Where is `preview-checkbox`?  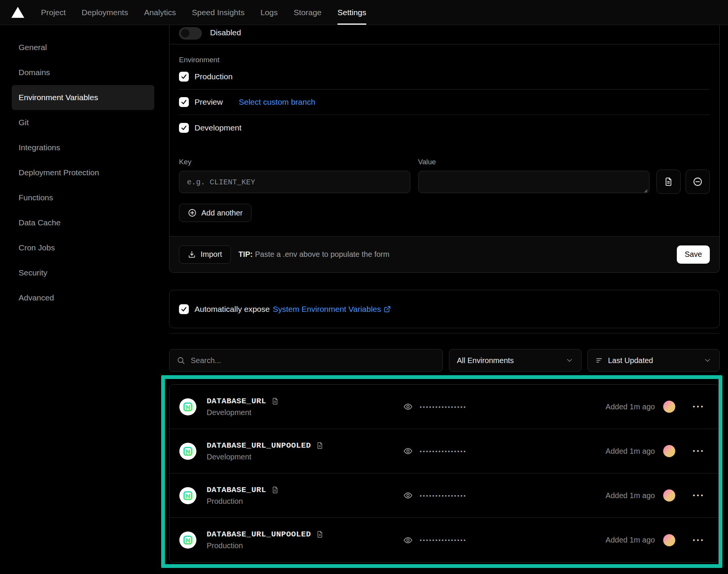 preview-checkbox is located at coordinates (184, 102).